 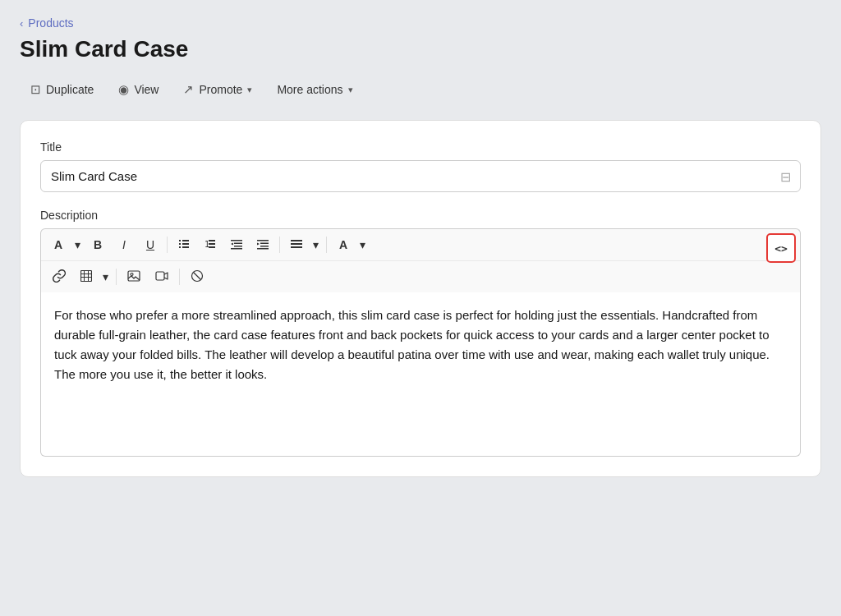 I want to click on align-button, so click(x=296, y=245).